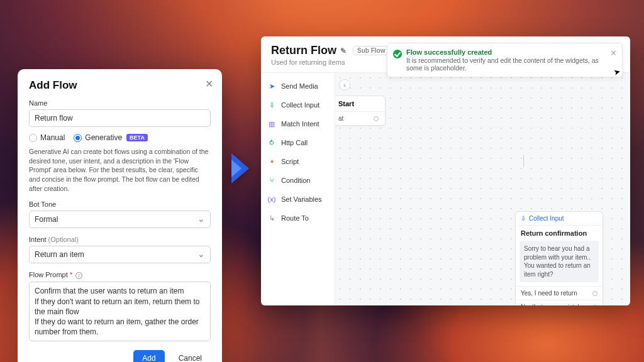 The image size is (644, 362). I want to click on info-icon: i, so click(79, 275).